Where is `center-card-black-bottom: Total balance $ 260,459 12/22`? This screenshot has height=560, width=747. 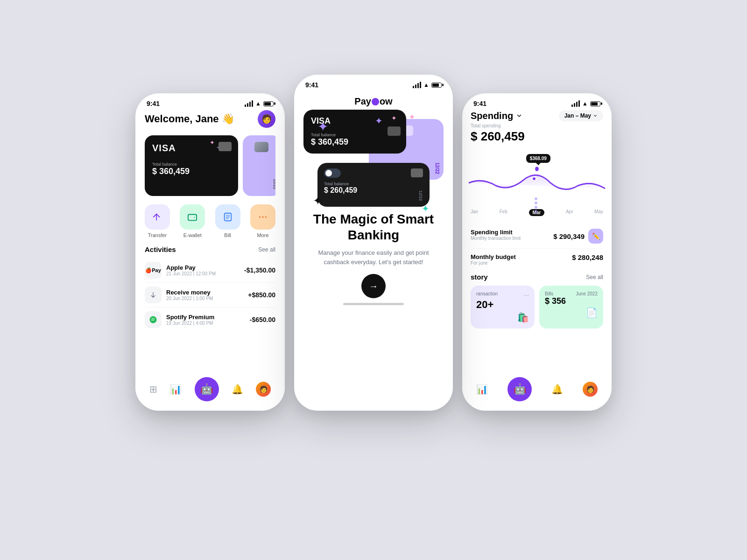
center-card-black-bottom: Total balance $ 260,459 12/22 is located at coordinates (374, 185).